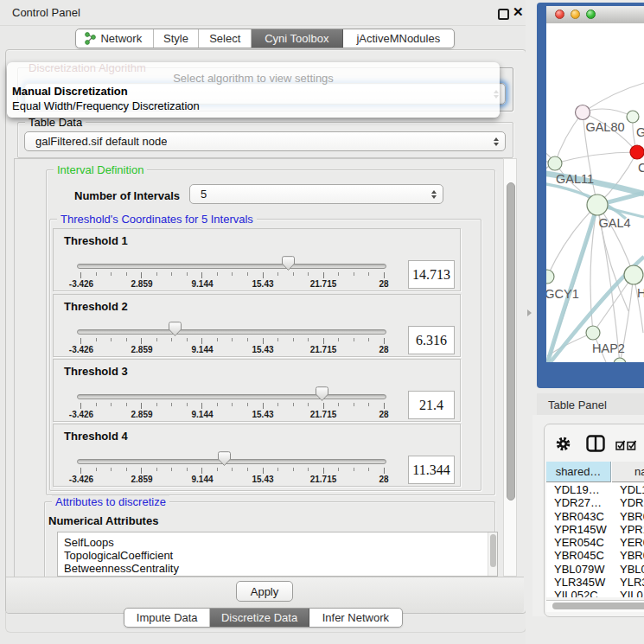 The image size is (644, 644). Describe the element at coordinates (510, 367) in the screenshot. I see `vertical-scrollbar` at that location.